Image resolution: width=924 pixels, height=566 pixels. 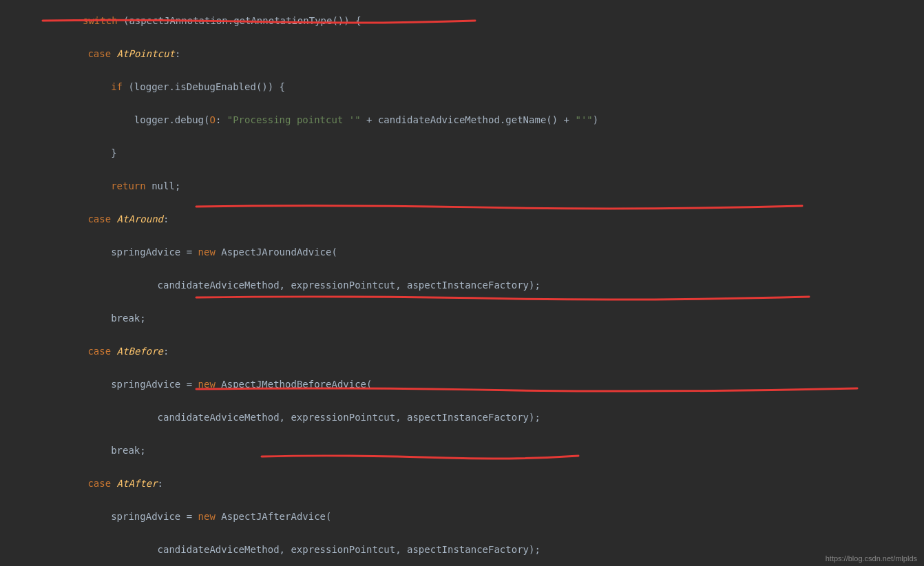 What do you see at coordinates (483, 252) in the screenshot?
I see `line-8: springAdvice = new AspectJAroundAdvice(` at bounding box center [483, 252].